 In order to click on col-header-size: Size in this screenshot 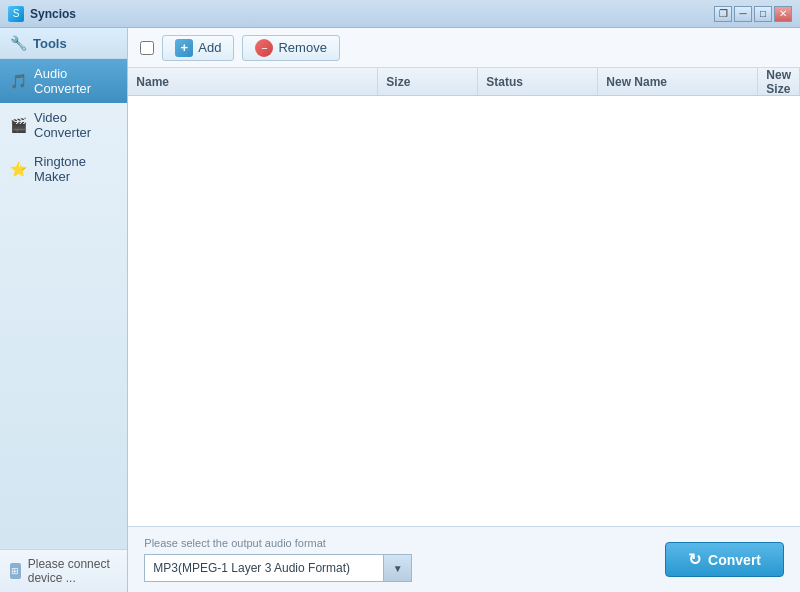, I will do `click(428, 82)`.